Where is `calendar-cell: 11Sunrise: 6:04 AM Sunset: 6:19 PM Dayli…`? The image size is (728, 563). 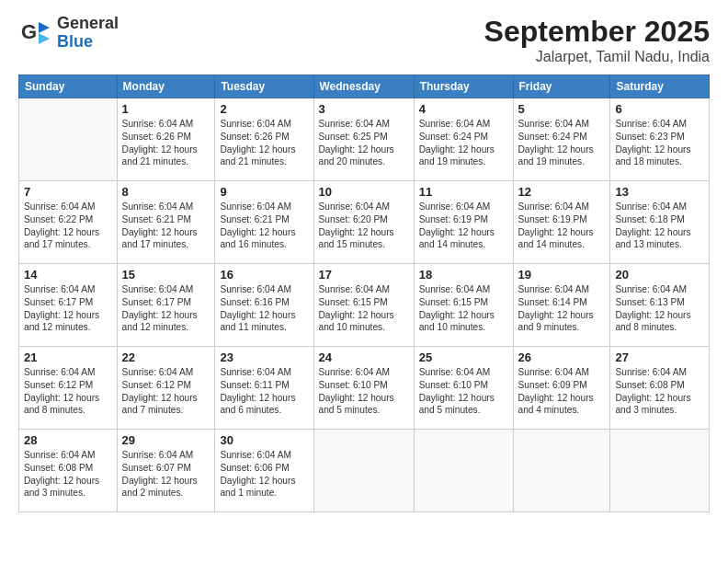 calendar-cell: 11Sunrise: 6:04 AM Sunset: 6:19 PM Dayli… is located at coordinates (463, 223).